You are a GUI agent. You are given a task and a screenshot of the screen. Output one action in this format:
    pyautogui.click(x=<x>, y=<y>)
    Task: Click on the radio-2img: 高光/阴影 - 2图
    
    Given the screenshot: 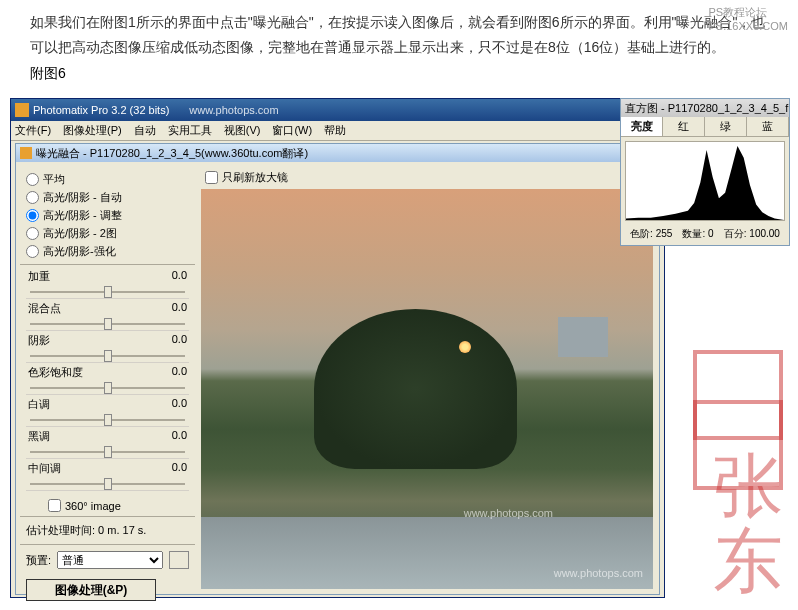 What is the action you would take?
    pyautogui.click(x=108, y=233)
    